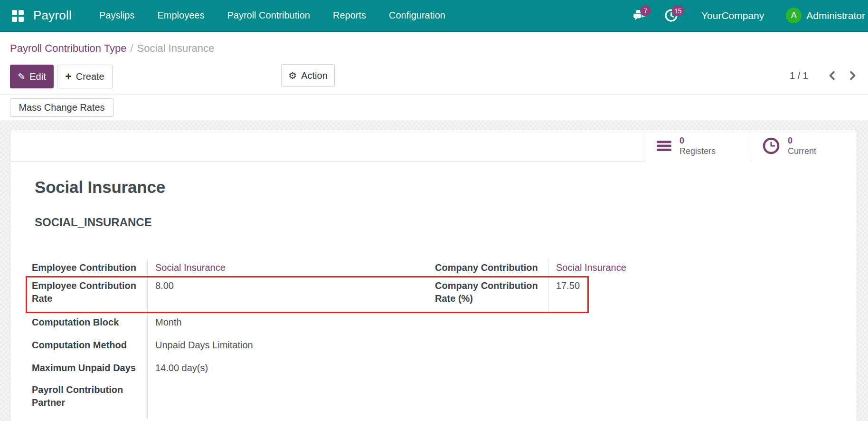 The height and width of the screenshot is (421, 868). What do you see at coordinates (832, 76) in the screenshot?
I see `chevron-left-icon` at bounding box center [832, 76].